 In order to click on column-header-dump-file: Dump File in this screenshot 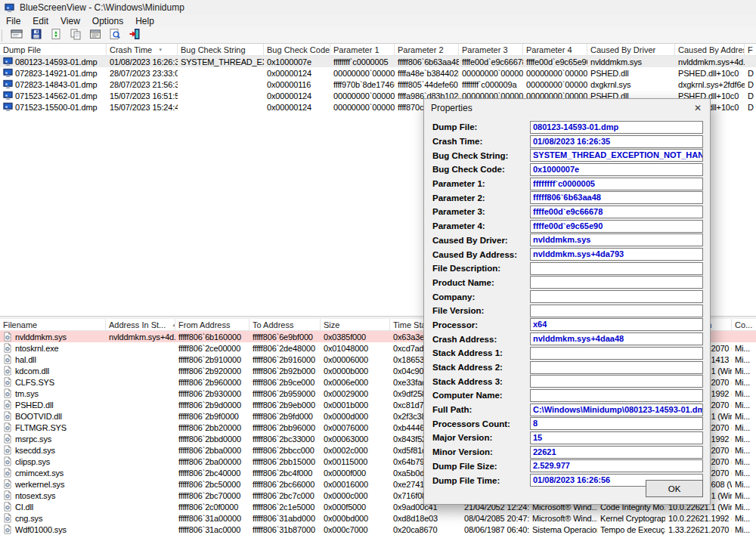, I will do `click(53, 50)`.